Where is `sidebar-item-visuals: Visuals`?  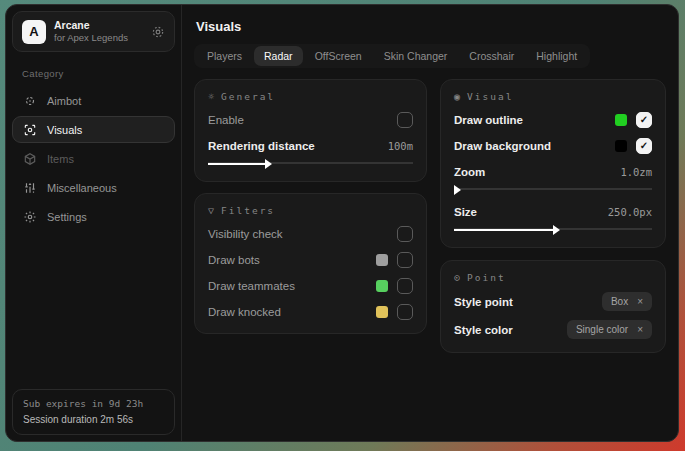
sidebar-item-visuals: Visuals is located at coordinates (94, 130).